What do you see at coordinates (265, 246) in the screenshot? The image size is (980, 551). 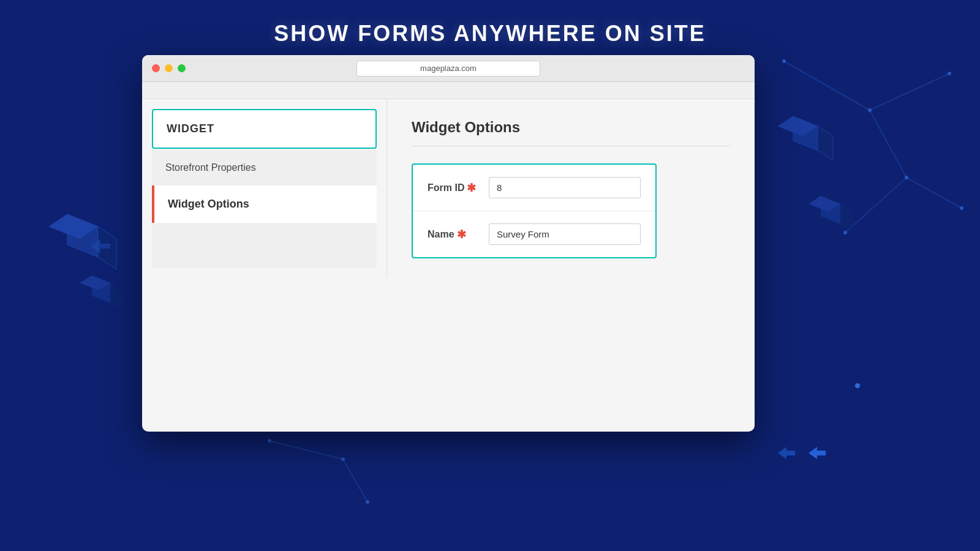 I see `sidebar-bottom` at bounding box center [265, 246].